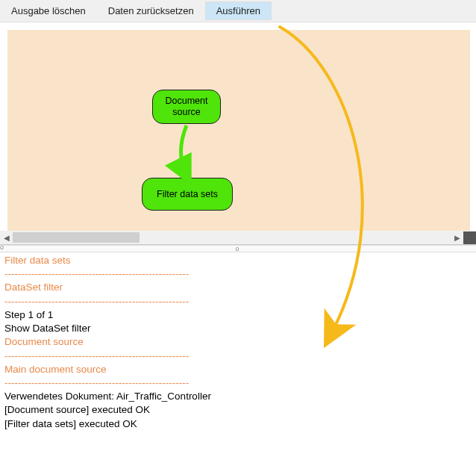 This screenshot has width=476, height=457. What do you see at coordinates (238, 410) in the screenshot?
I see `output-line: [Document source] executed OK` at bounding box center [238, 410].